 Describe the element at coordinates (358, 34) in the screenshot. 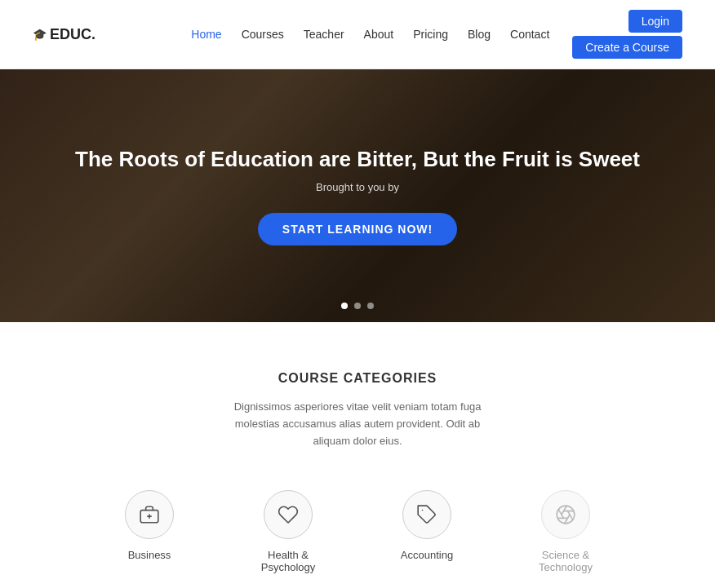

I see `header: 🎓 EDUC. Home Courses Teacher About Prici…` at that location.